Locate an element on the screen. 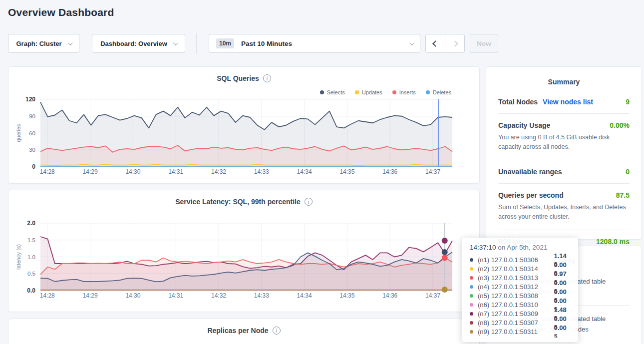  y-axis-label: latency (s) is located at coordinates (18, 257).